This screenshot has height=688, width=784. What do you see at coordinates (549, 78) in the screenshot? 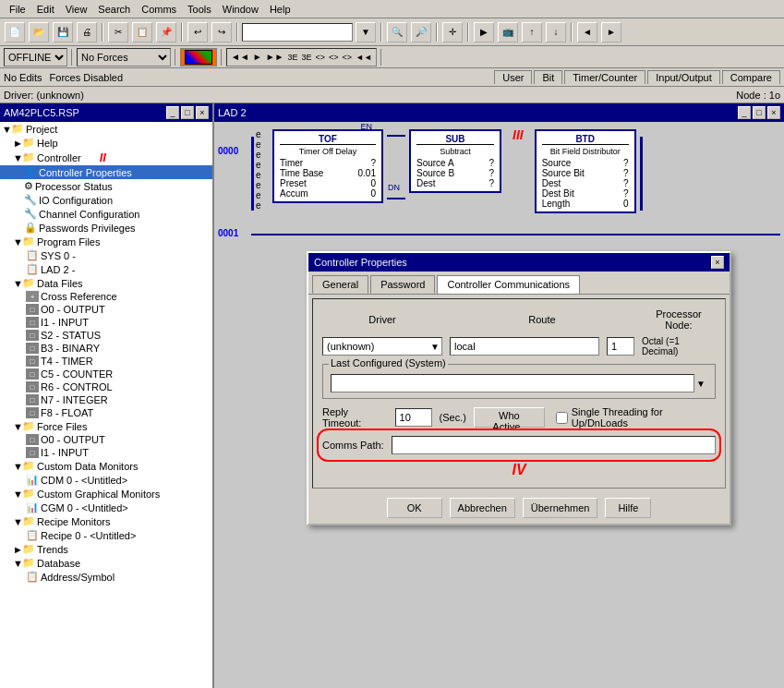
I see `tab-bit: Bit` at bounding box center [549, 78].